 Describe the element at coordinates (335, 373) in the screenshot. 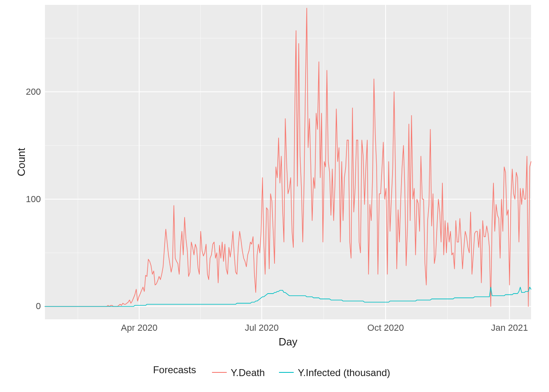

I see `legend-item-infected: Y.Infected (thousand)` at that location.